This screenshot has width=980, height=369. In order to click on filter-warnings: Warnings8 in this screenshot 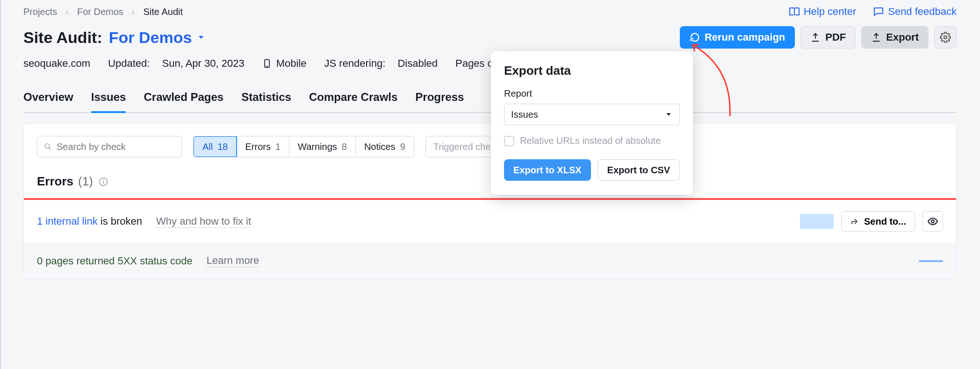, I will do `click(323, 147)`.